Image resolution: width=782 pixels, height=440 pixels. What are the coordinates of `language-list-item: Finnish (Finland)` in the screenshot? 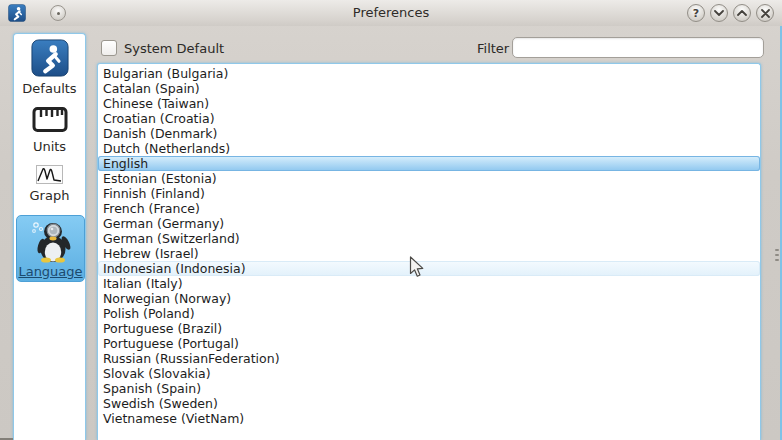 It's located at (429, 194).